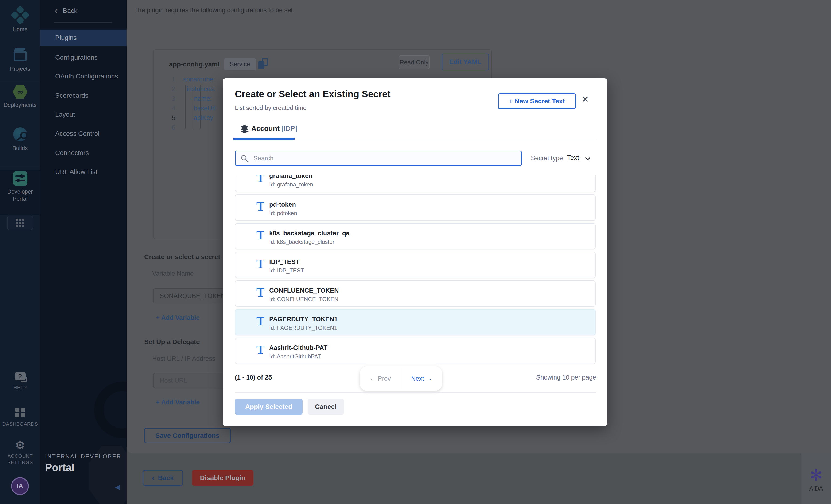 This screenshot has width=831, height=504. Describe the element at coordinates (309, 233) in the screenshot. I see `secret-name: k8s_backstage_cluster_qa` at that location.